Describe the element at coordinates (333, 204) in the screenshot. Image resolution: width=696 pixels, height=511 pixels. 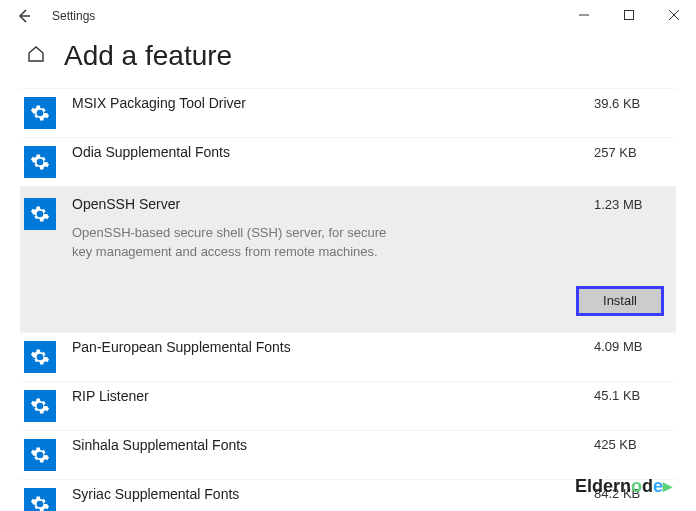
I see `feature-name: OpenSSH Server` at that location.